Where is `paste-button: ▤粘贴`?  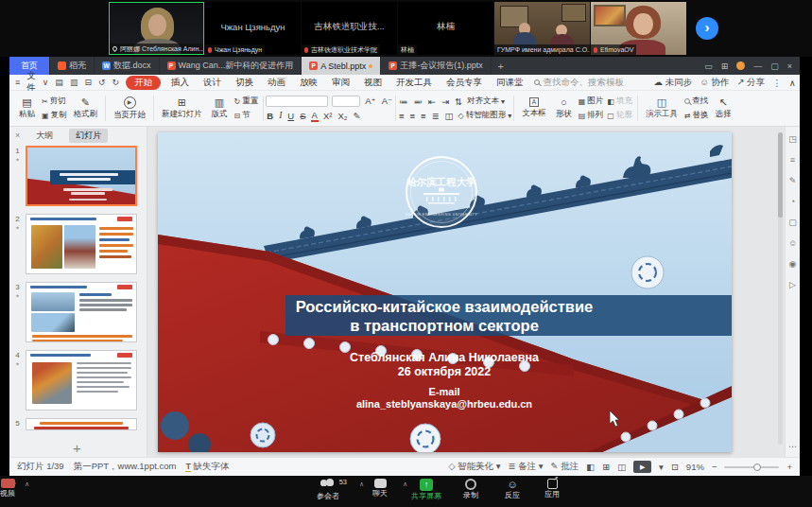 paste-button: ▤粘贴 is located at coordinates (26, 108).